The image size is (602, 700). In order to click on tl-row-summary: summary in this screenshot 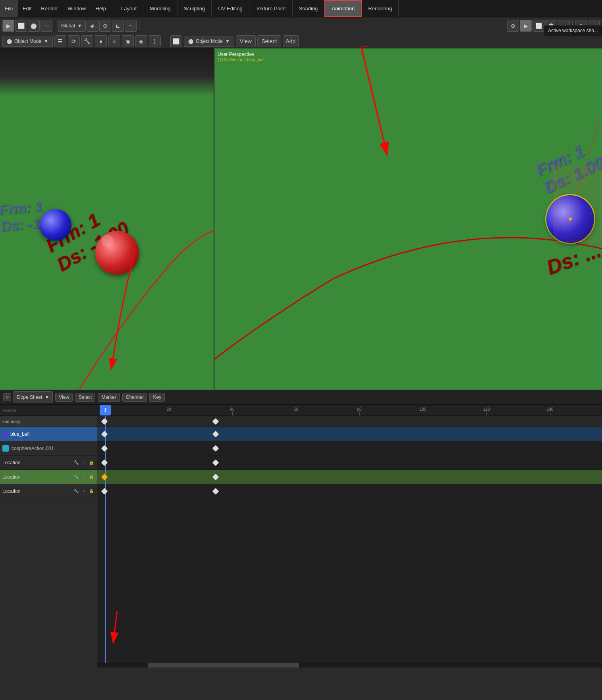, I will do `click(48, 421)`.